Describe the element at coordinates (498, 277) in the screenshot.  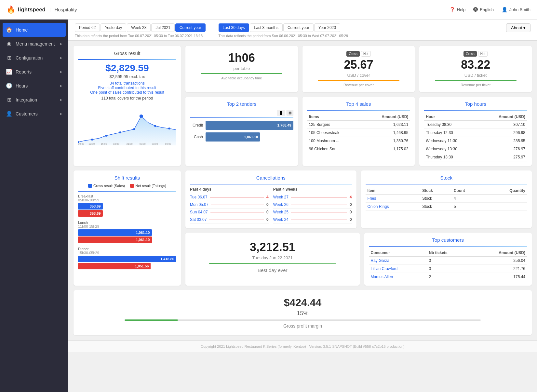
I see `cust-amount: 175.44` at that location.